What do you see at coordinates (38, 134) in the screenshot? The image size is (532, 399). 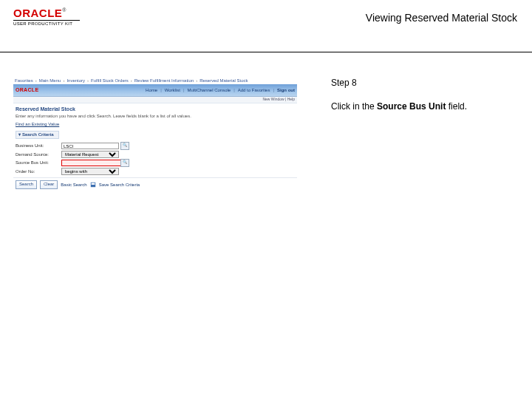 I see `search-criteria-label: Search Criteria` at bounding box center [38, 134].